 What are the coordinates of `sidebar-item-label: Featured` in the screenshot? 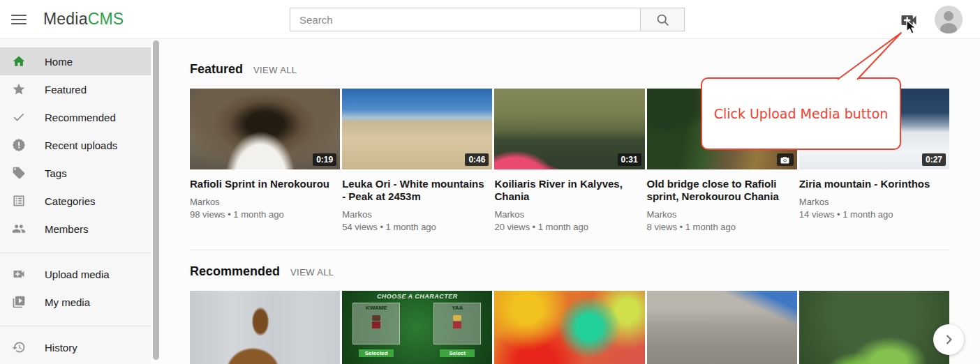 It's located at (66, 89).